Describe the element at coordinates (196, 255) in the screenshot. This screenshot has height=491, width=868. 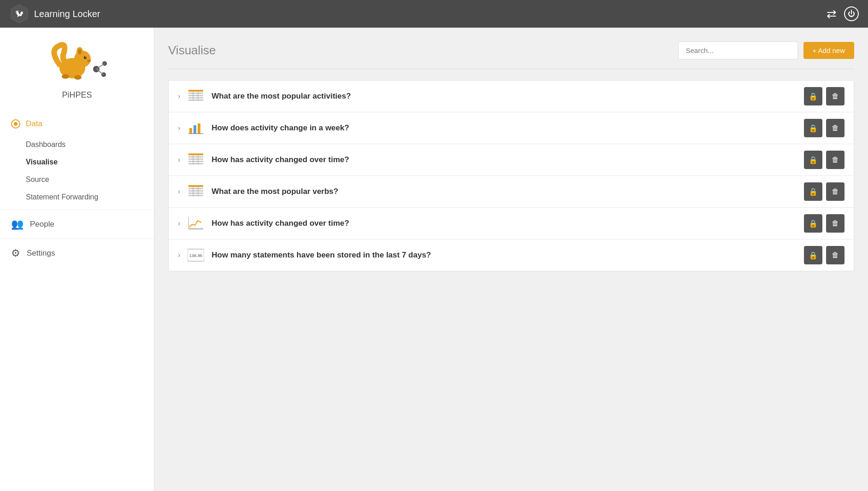
I see `vis-icon-stat: 136.9k` at that location.